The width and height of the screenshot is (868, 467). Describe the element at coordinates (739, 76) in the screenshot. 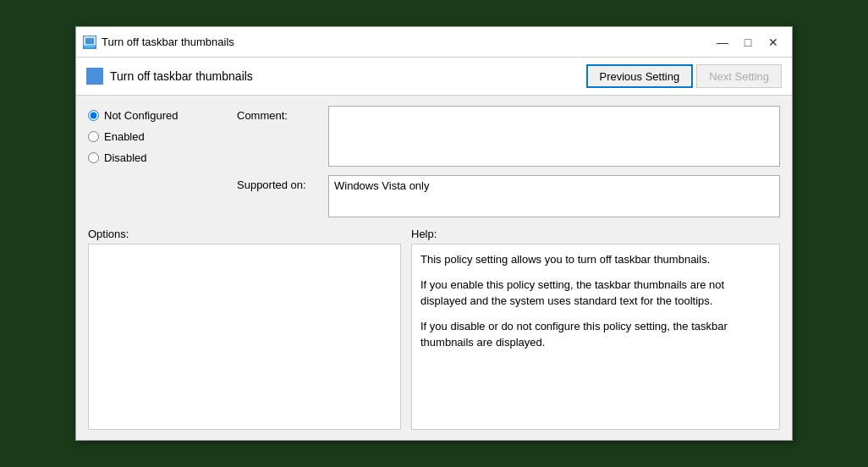

I see `next-setting-button: Next Setting` at that location.